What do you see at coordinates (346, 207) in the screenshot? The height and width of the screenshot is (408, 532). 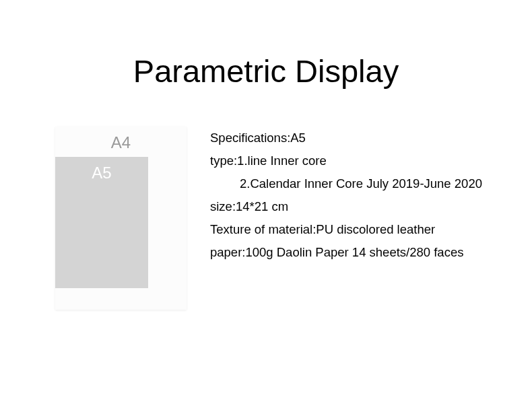 I see `spec-size: size:14*21 cm` at bounding box center [346, 207].